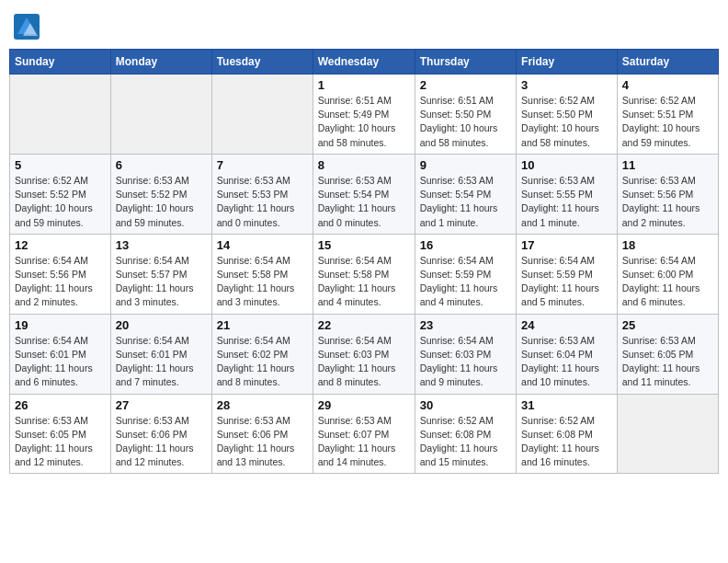 The height and width of the screenshot is (563, 728). What do you see at coordinates (667, 282) in the screenshot?
I see `day-info: Sunrise: 6:54 AMSunset: 6:00 PMDaylight:…` at bounding box center [667, 282].